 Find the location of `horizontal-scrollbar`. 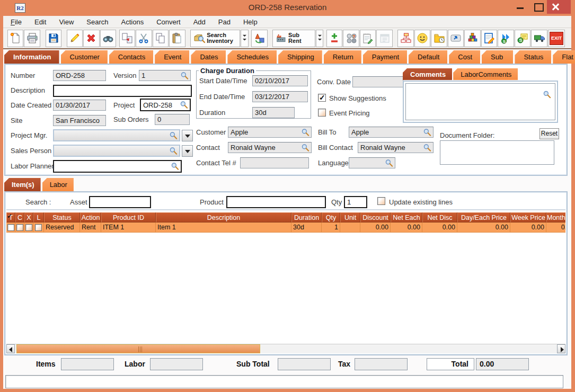

horizontal-scrollbar is located at coordinates (286, 349).